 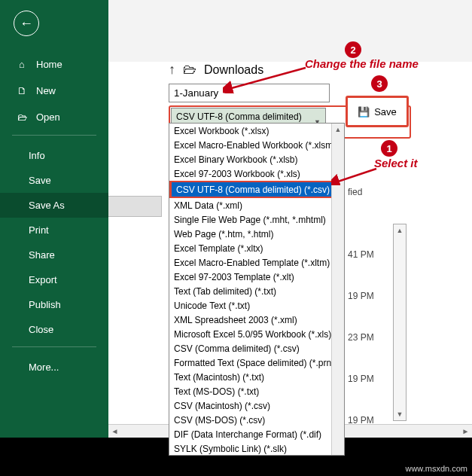 What do you see at coordinates (172, 69) in the screenshot?
I see `up-arrow-icon: ↑` at bounding box center [172, 69].